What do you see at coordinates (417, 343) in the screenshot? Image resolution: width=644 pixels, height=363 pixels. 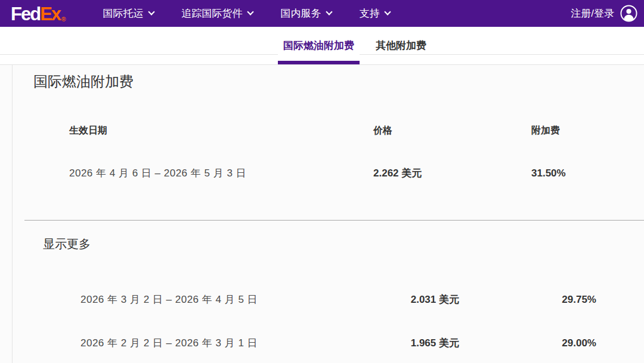 I see `price-value: 1.965 美元` at bounding box center [417, 343].